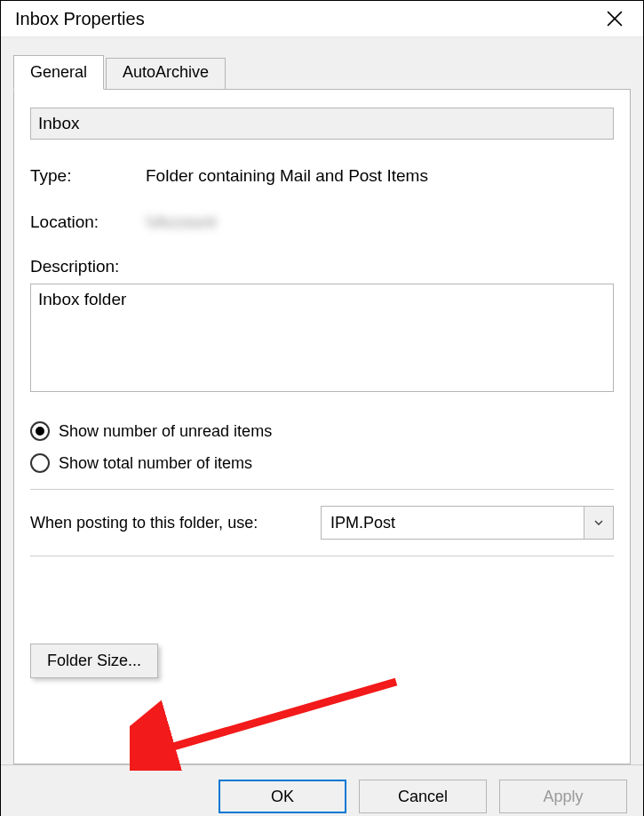 This screenshot has height=816, width=644. What do you see at coordinates (563, 796) in the screenshot?
I see `apply-button: Apply` at bounding box center [563, 796].